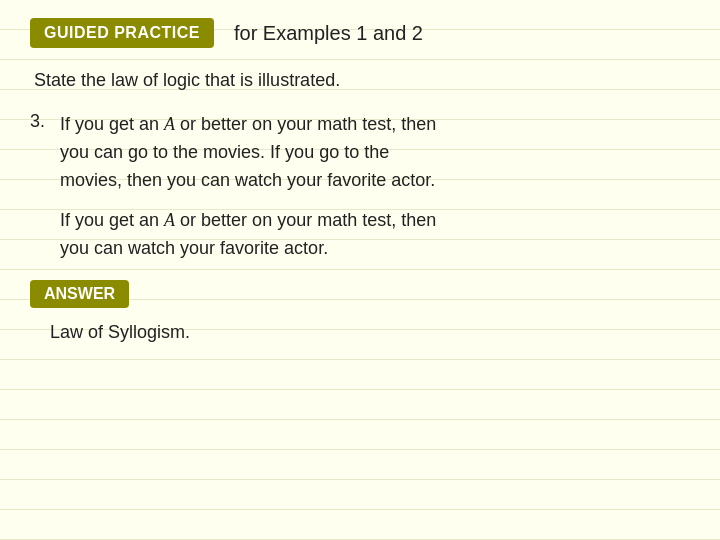 The image size is (720, 540). Describe the element at coordinates (360, 153) in the screenshot. I see `problem-item: 3. If you get an A or better on your mat…` at that location.